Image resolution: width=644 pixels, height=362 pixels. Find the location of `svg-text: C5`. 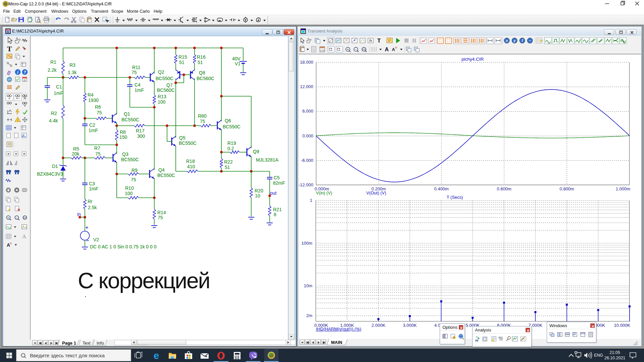

svg-text: C5 is located at coordinates (277, 178).